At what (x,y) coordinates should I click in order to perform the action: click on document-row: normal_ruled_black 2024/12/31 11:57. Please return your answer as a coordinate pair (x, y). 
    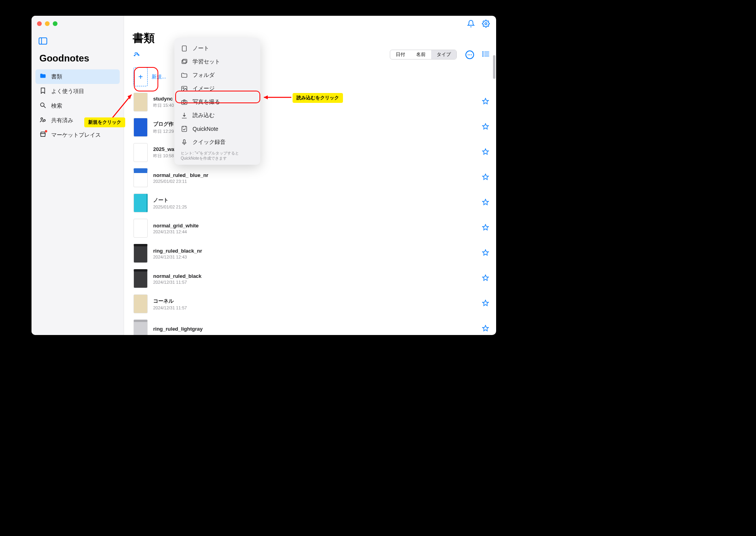
    Looking at the image, I should click on (310, 279).